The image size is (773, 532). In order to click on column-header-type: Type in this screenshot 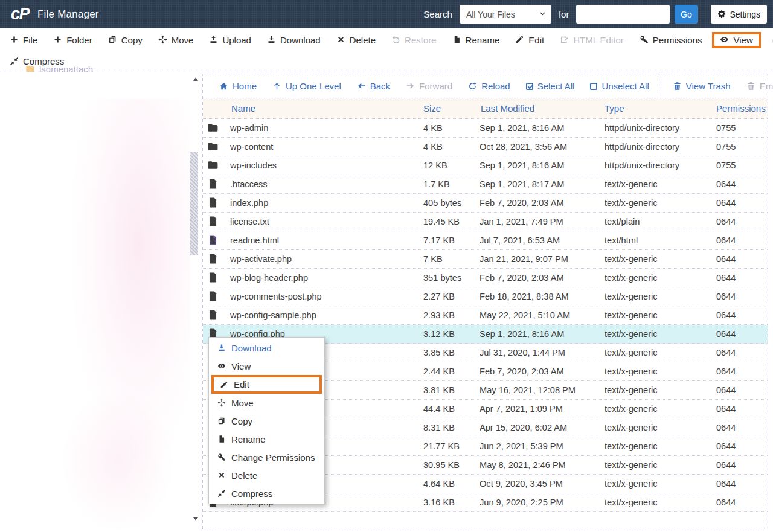, I will do `click(657, 109)`.